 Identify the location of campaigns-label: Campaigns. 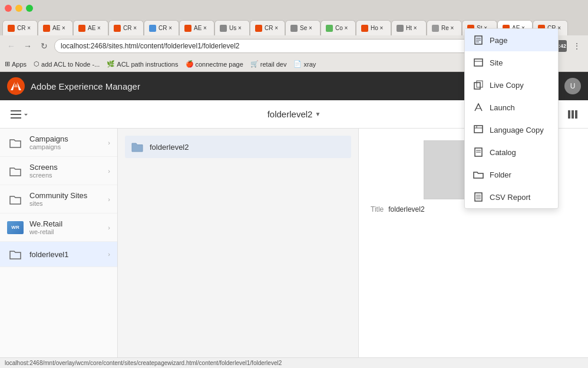
(66, 139).